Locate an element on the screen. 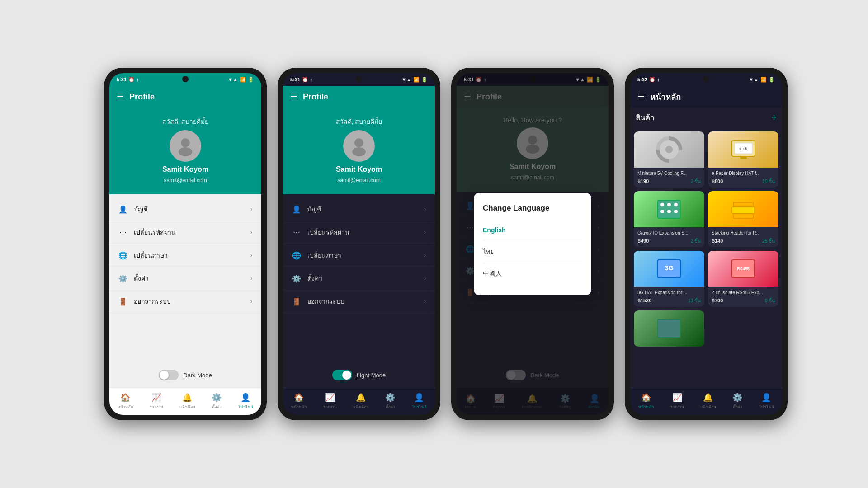  home-nav-label-4: หน้าหลัก is located at coordinates (646, 407).